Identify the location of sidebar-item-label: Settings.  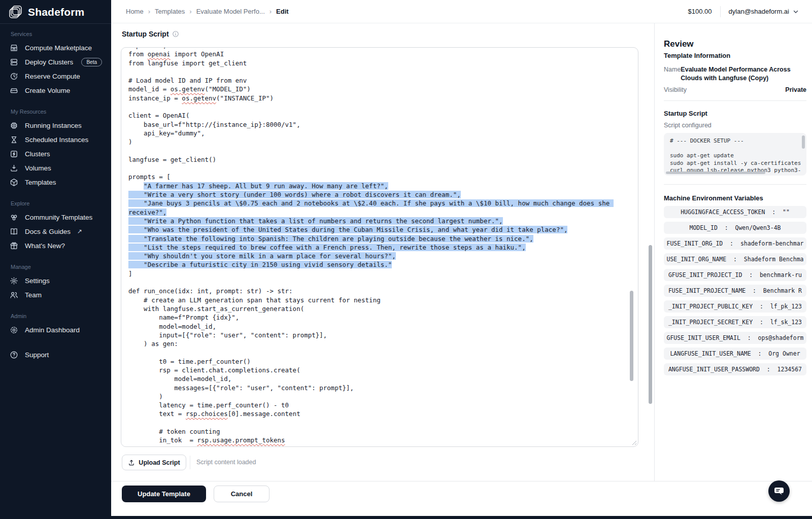
(38, 281).